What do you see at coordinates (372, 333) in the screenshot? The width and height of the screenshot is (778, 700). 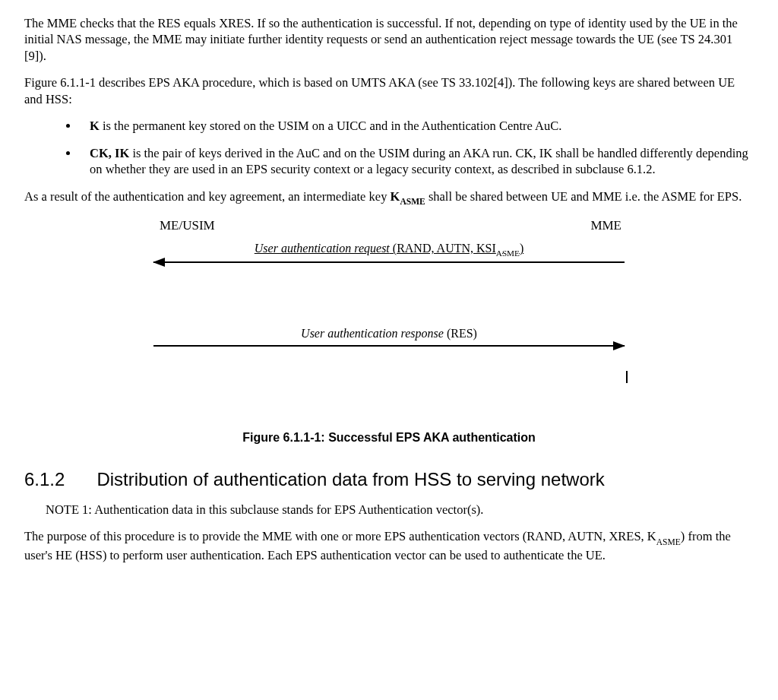 I see `text: User authentication response` at bounding box center [372, 333].